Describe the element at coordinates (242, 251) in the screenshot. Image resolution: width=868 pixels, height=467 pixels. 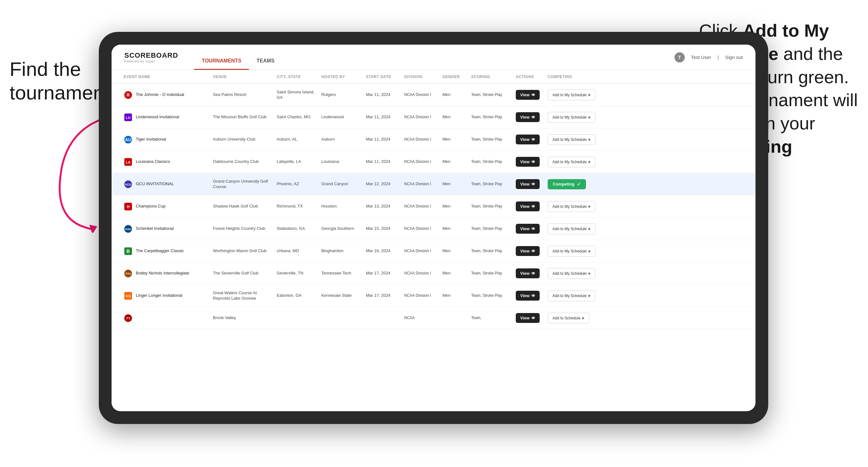
I see `venue-cell: Worthington Manor Golf Club` at that location.